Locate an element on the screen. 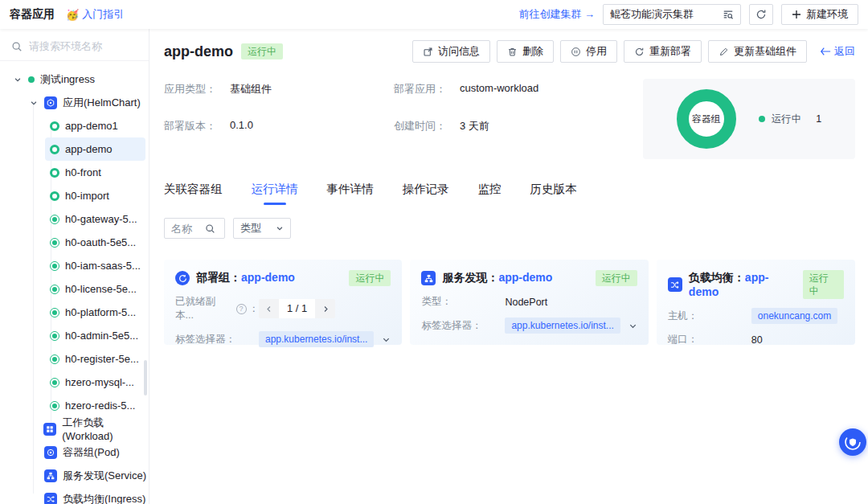 The width and height of the screenshot is (868, 504). tree-item-h0-import: h0-import is located at coordinates (74, 196).